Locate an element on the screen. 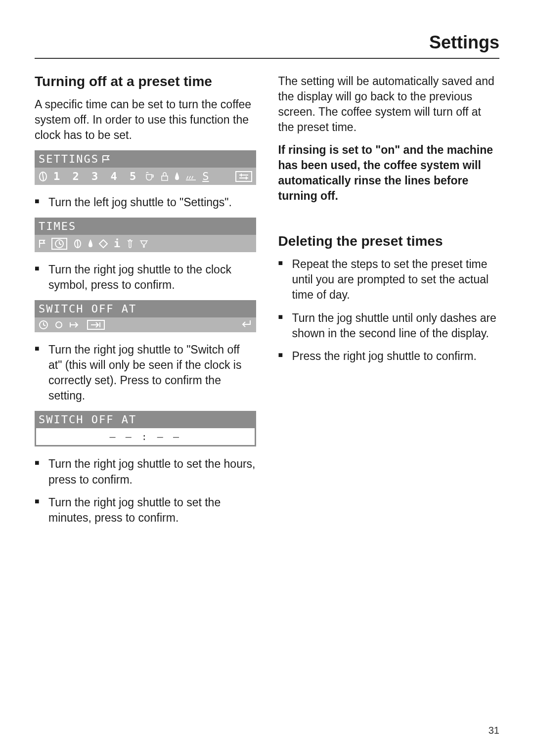  lcd-numbers: 1 2 3 4 5 is located at coordinates (96, 176).